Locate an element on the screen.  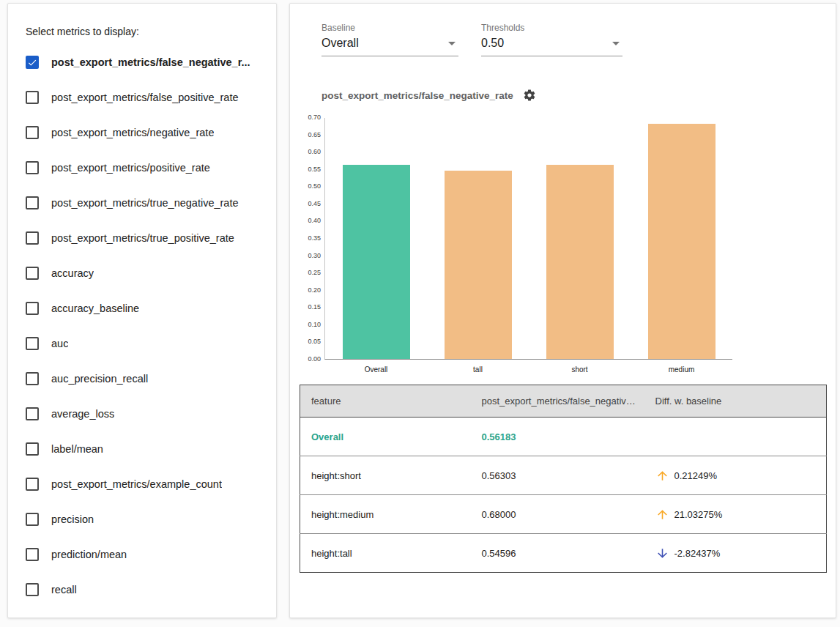
metric-checkbox-item: prediction/mean is located at coordinates (149, 554).